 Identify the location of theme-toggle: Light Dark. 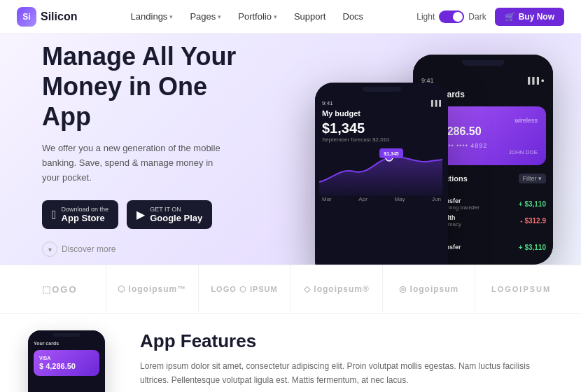
(451, 17).